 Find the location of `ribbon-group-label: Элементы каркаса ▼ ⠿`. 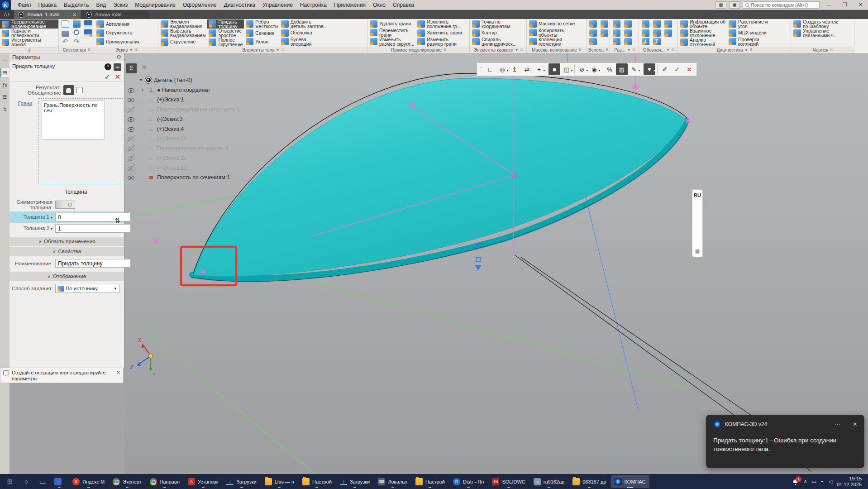

ribbon-group-label: Элементы каркаса ▼ ⠿ is located at coordinates (498, 50).